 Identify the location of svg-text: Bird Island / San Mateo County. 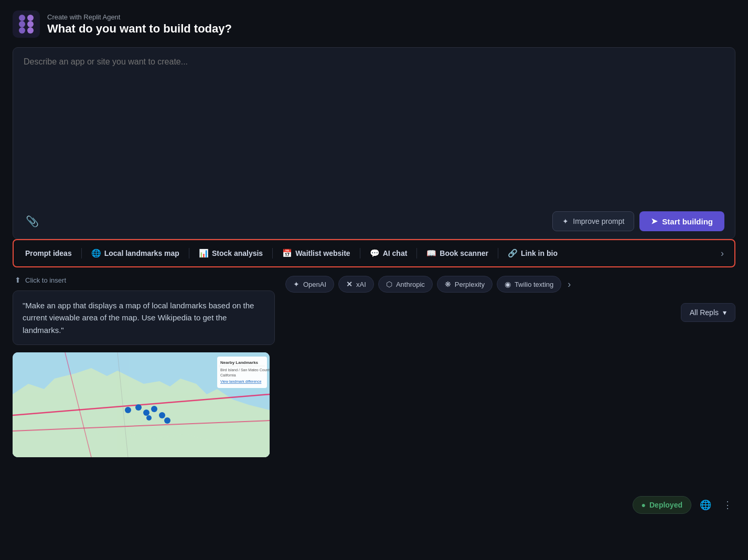
(245, 370).